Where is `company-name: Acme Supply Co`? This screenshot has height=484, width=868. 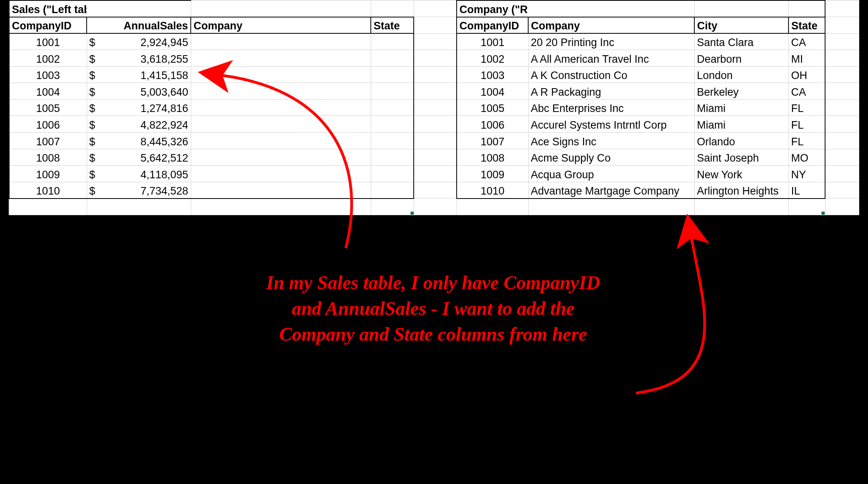
company-name: Acme Supply Co is located at coordinates (611, 157).